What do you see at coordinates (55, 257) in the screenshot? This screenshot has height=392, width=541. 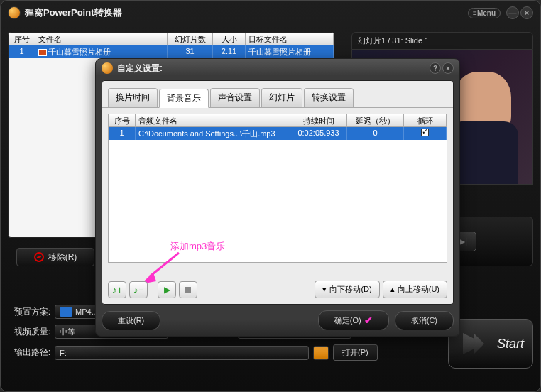 I see `remove-button: 移除(R)` at bounding box center [55, 257].